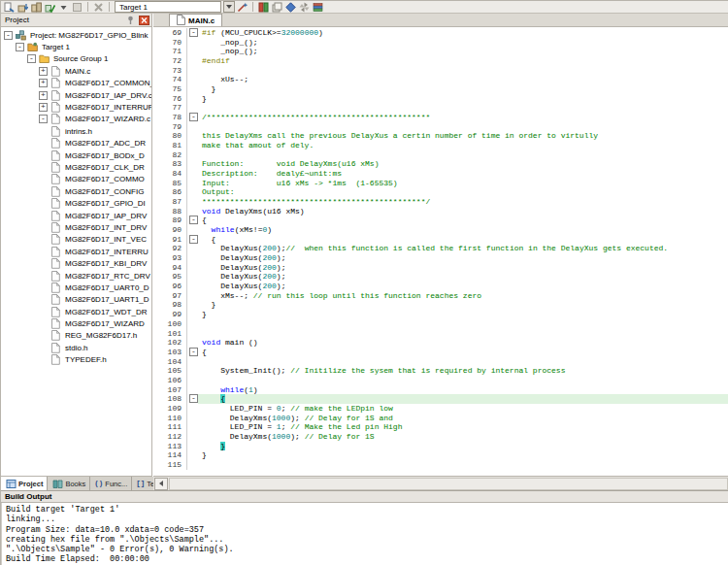 The height and width of the screenshot is (565, 728). Describe the element at coordinates (291, 7) in the screenshot. I see `run-time-environment-icon` at that location.